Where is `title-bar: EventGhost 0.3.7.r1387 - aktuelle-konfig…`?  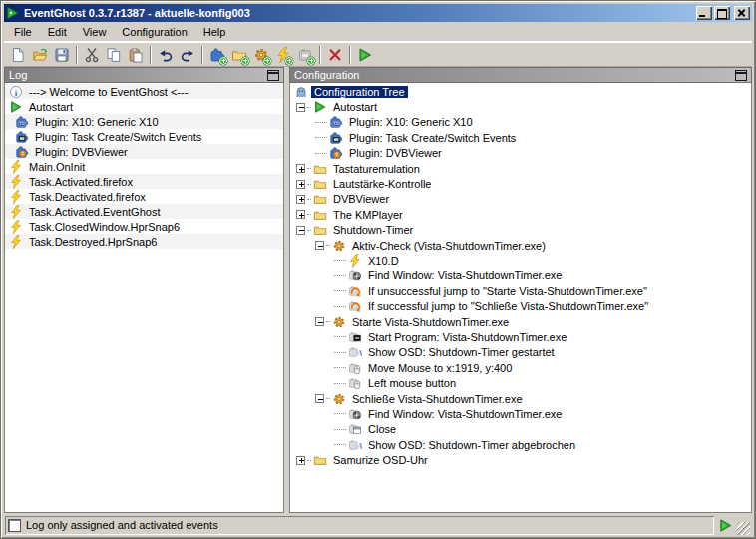
title-bar: EventGhost 0.3.7.r1387 - aktuelle-konfig… is located at coordinates (378, 13).